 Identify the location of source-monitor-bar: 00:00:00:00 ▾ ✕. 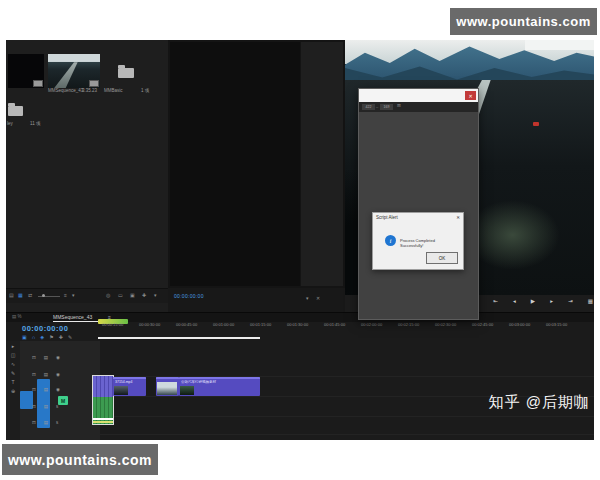
(256, 300).